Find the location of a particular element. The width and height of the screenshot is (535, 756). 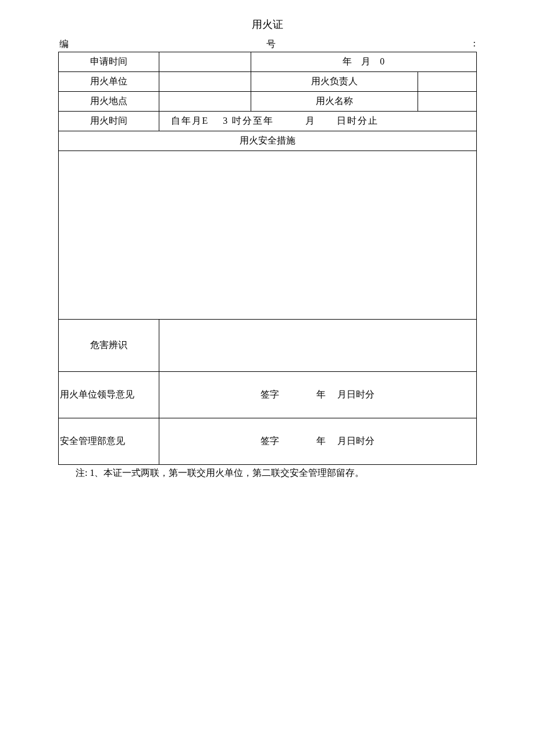

label-fire-name: 用火名称 is located at coordinates (334, 102).